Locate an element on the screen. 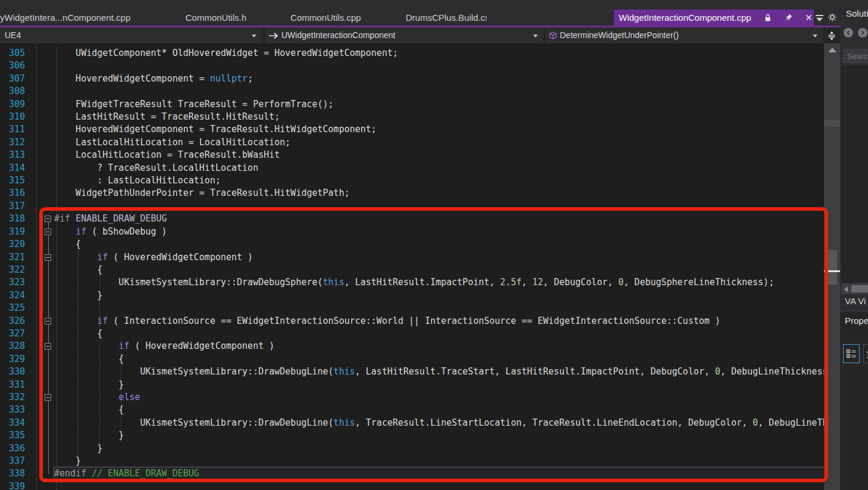 This screenshot has height=490, width=868. tab: DrumsCPlus.Build.cs is located at coordinates (446, 18).